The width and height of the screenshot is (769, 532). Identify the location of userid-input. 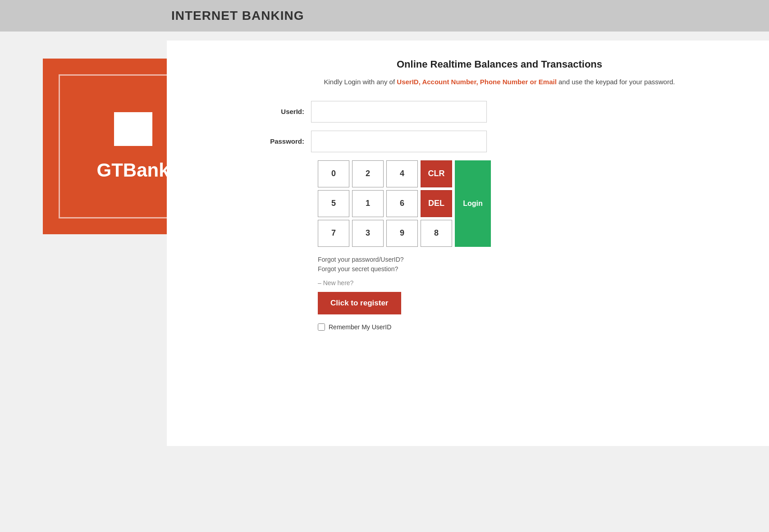
(399, 112).